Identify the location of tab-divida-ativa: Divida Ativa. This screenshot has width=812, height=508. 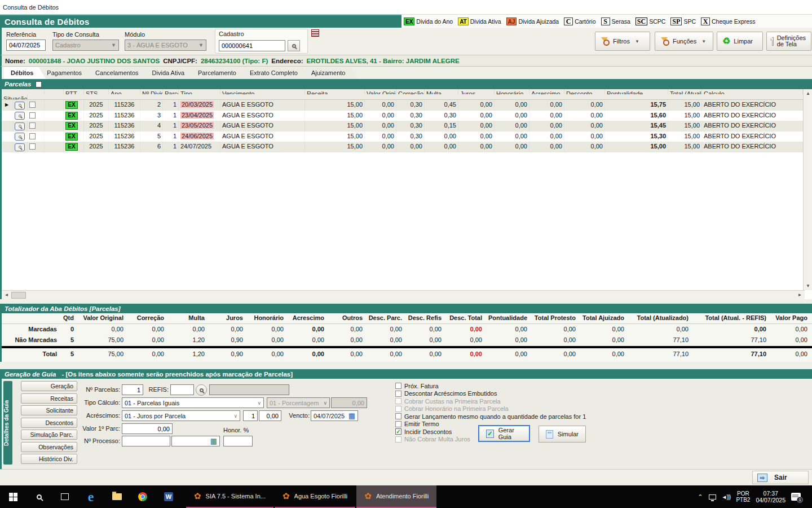
(171, 73).